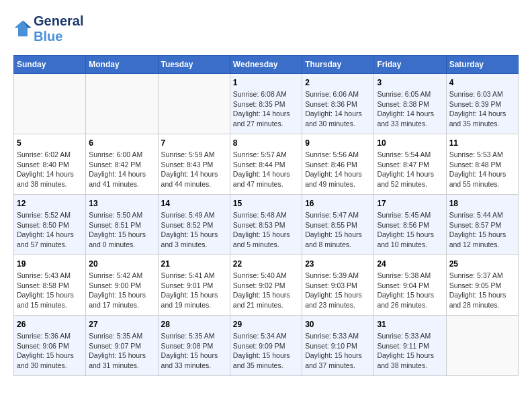  Describe the element at coordinates (266, 225) in the screenshot. I see `week-row-3: 12Sunrise: 5:52 AM Sunset: 8:50 PM Dayli…` at that location.